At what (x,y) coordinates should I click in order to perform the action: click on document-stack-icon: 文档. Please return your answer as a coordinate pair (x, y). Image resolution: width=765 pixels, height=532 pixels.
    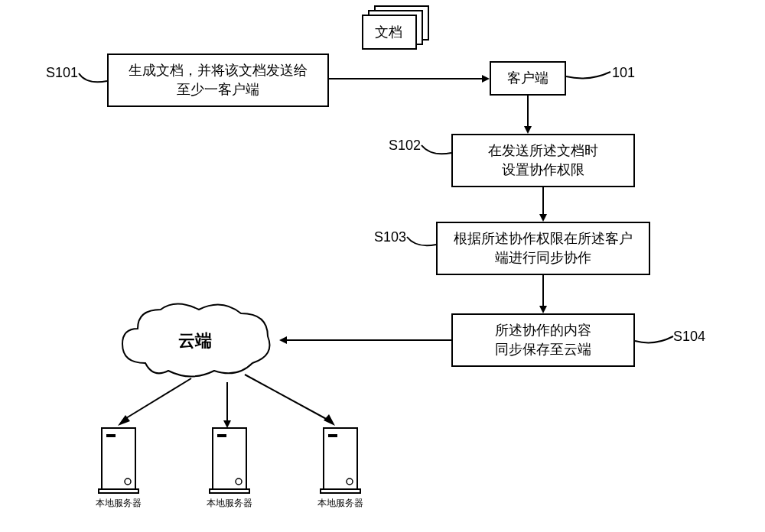
    Looking at the image, I should click on (405, 29).